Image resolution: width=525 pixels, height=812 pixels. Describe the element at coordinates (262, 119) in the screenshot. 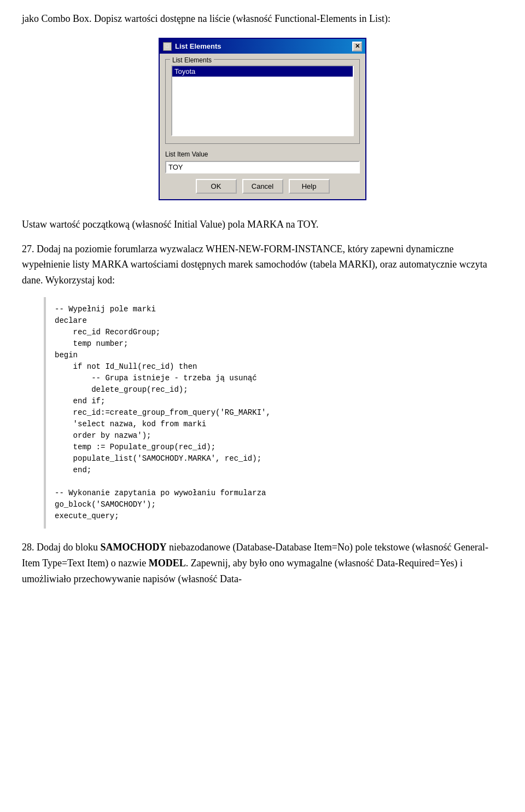

I see `dialog-window: □ List Elements ✕ List Elements Toyota L…` at that location.